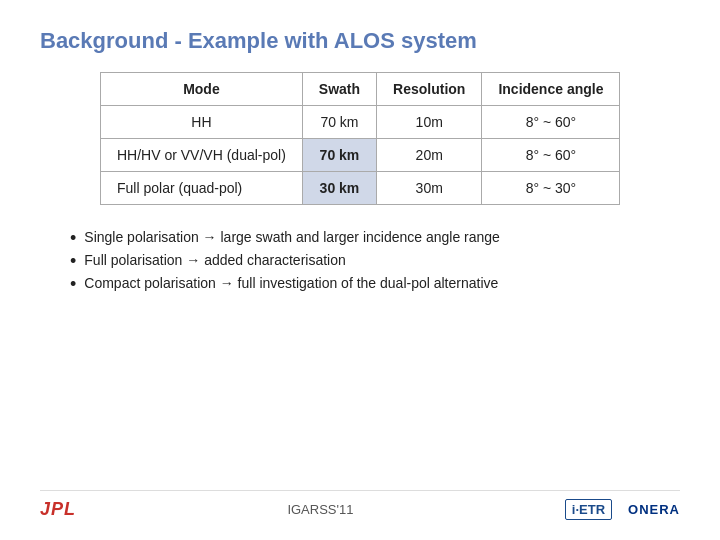  I want to click on cell-mode-3: Full polar (quad-pol), so click(202, 188).